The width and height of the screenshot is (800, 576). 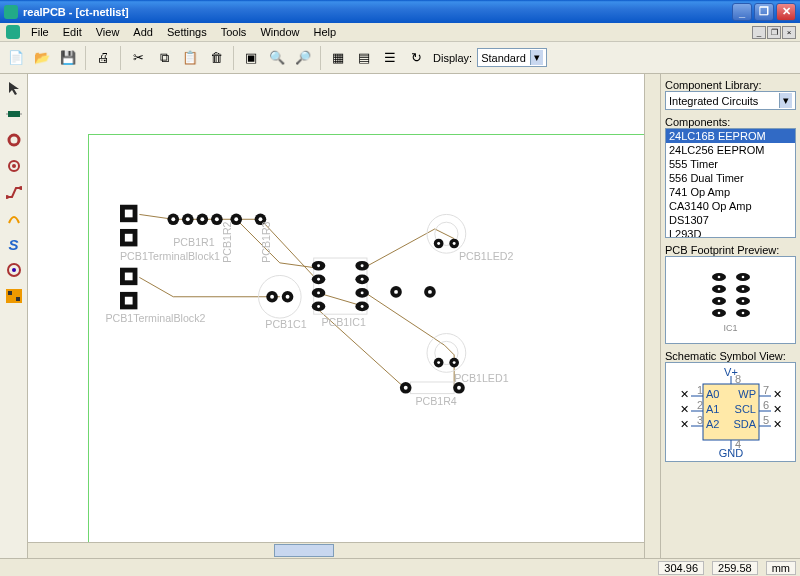 What do you see at coordinates (766, 390) in the screenshot?
I see `svg-text: 7` at bounding box center [766, 390].